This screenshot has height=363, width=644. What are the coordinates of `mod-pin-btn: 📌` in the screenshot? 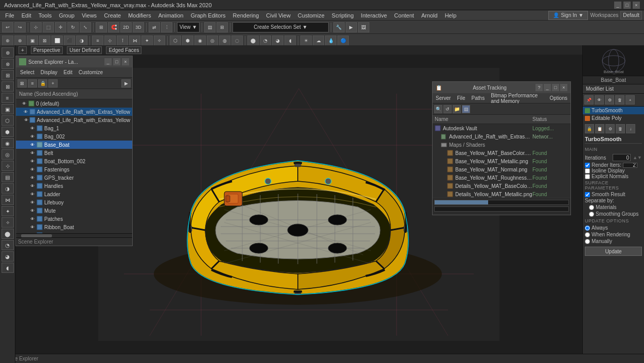 It's located at (589, 100).